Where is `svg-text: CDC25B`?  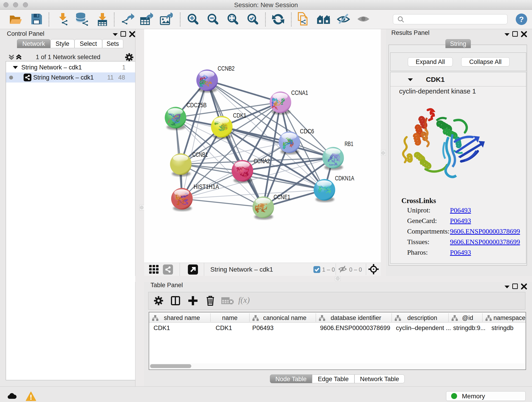 svg-text: CDC25B is located at coordinates (196, 105).